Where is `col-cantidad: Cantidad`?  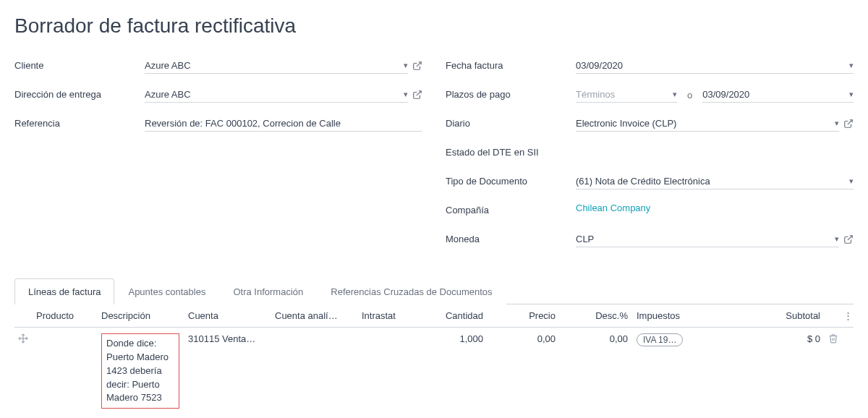
col-cantidad: Cantidad is located at coordinates (451, 315).